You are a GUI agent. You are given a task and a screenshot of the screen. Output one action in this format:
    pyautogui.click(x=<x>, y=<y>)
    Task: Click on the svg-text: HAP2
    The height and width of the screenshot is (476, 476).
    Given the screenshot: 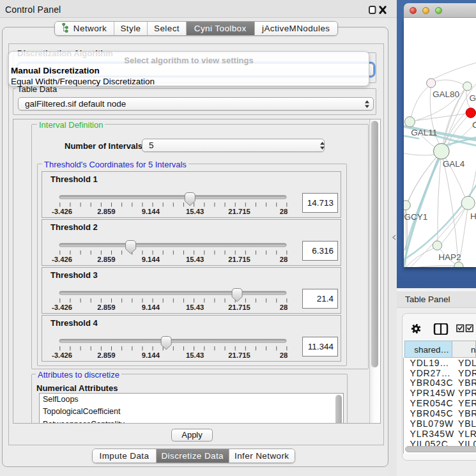 What is the action you would take?
    pyautogui.click(x=450, y=257)
    